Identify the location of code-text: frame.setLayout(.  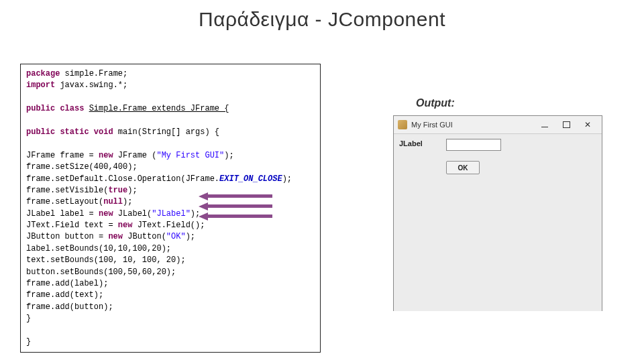
(64, 202).